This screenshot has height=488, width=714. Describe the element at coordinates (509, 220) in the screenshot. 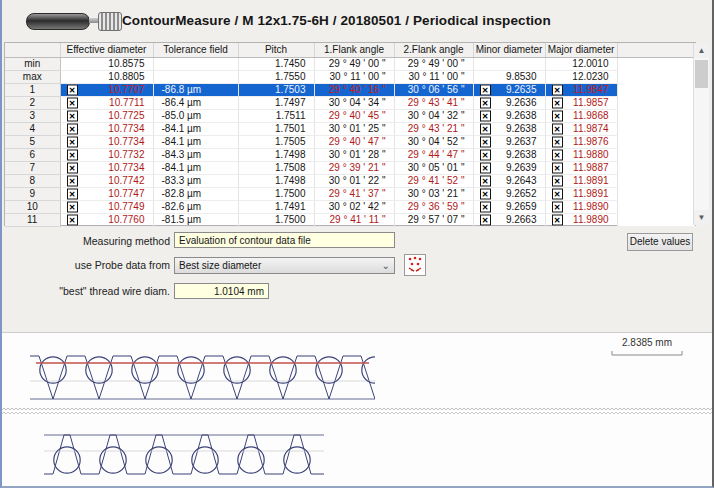

I see `cell-minor: ✕9.2663` at that location.